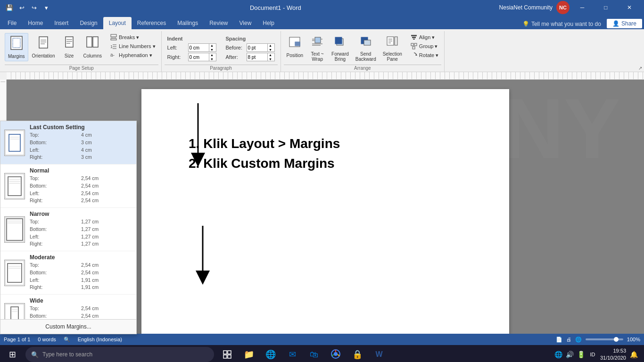  What do you see at coordinates (569, 339) in the screenshot?
I see `view-print-icon: 🖨` at bounding box center [569, 339].